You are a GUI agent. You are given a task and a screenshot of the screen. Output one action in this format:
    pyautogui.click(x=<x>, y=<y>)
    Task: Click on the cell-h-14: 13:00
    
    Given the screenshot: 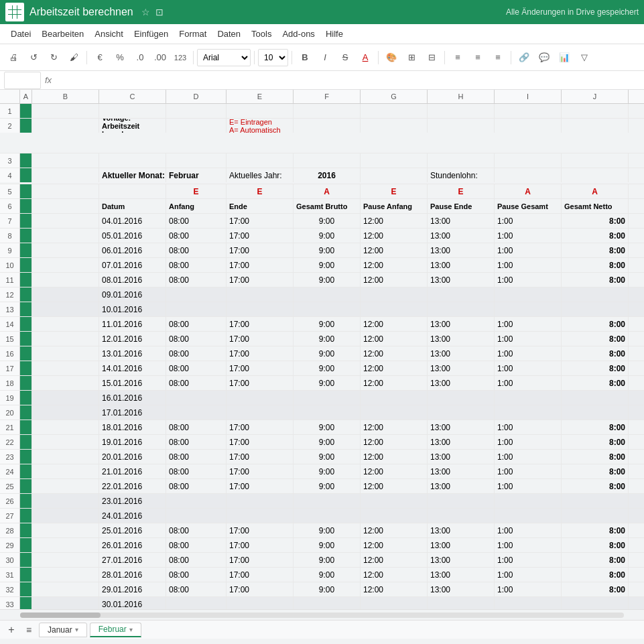 What is the action you would take?
    pyautogui.click(x=461, y=324)
    